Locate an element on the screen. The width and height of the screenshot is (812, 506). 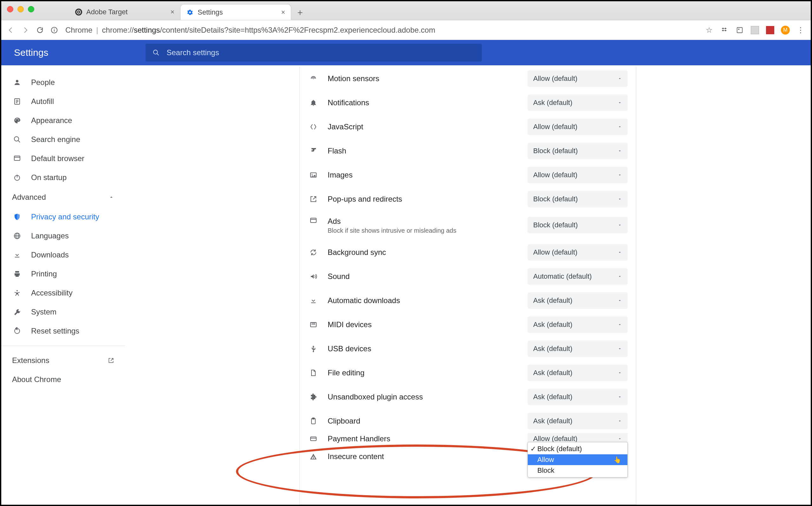
profile-avatar-icon: M is located at coordinates (785, 30).